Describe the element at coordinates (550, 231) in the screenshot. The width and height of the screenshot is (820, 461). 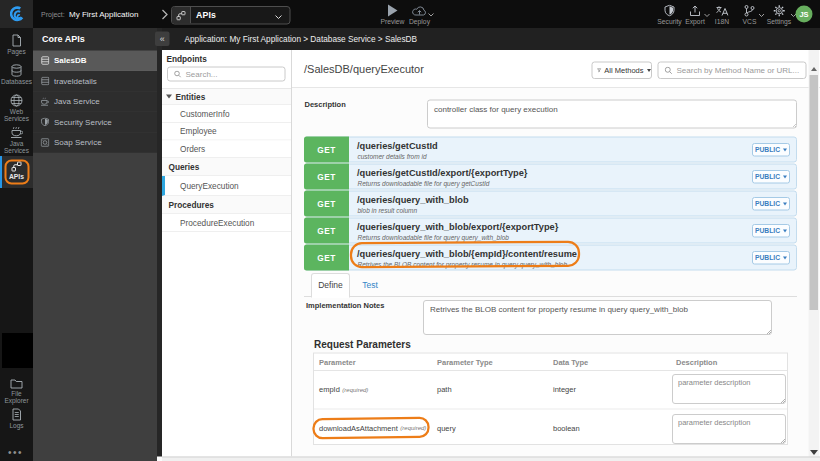
I see `endpoint-row: GET /queries/query_with_blob/export/{exp…` at that location.